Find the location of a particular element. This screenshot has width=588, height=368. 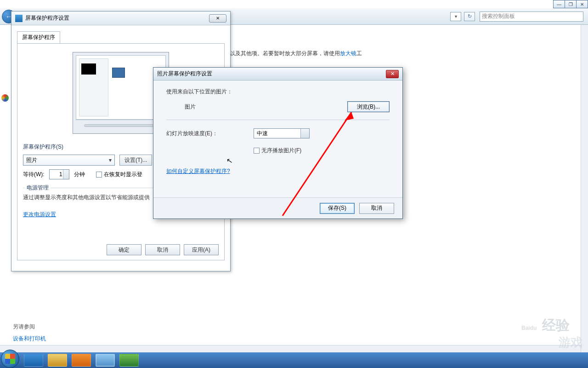

taskbar-media-icon is located at coordinates (81, 360).